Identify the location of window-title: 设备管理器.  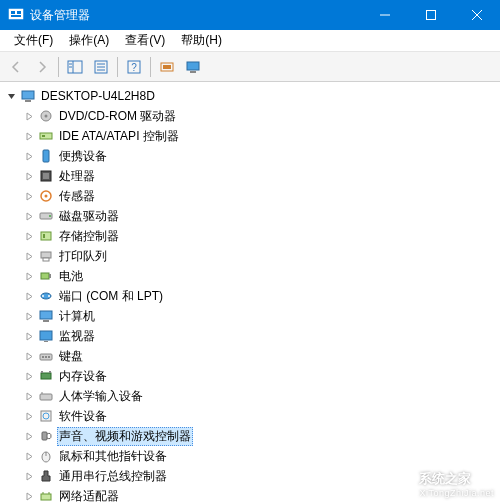
(60, 16).